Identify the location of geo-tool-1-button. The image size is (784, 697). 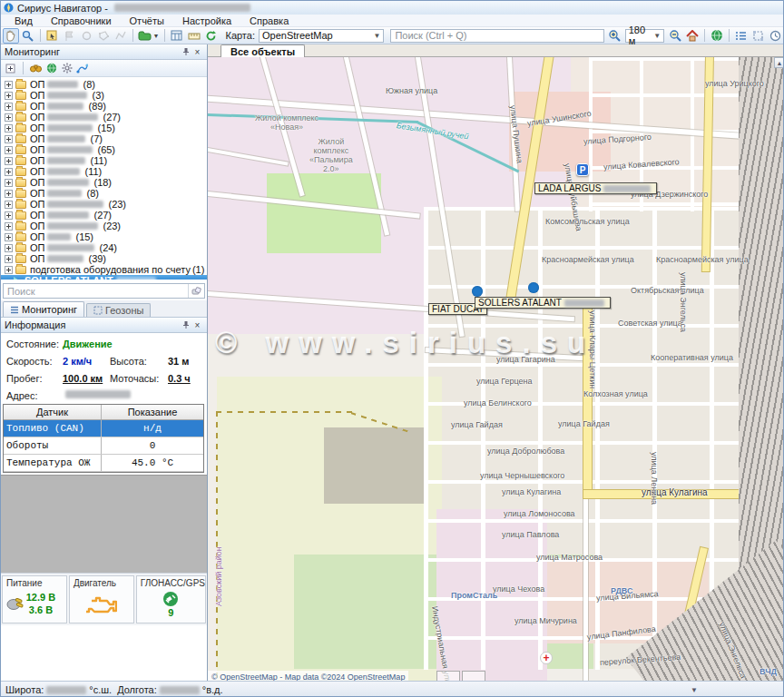
(69, 36).